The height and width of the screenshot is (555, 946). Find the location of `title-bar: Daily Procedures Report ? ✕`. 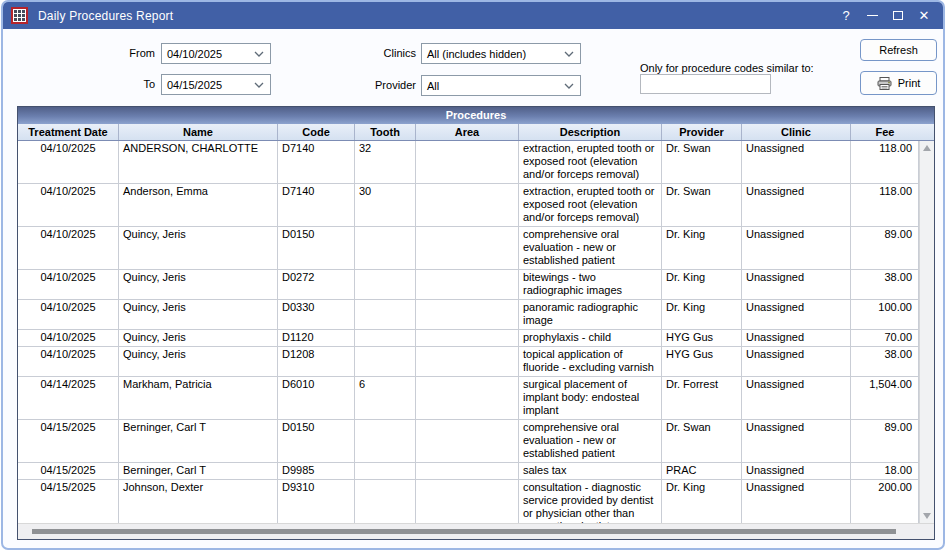

title-bar: Daily Procedures Report ? ✕ is located at coordinates (473, 16).